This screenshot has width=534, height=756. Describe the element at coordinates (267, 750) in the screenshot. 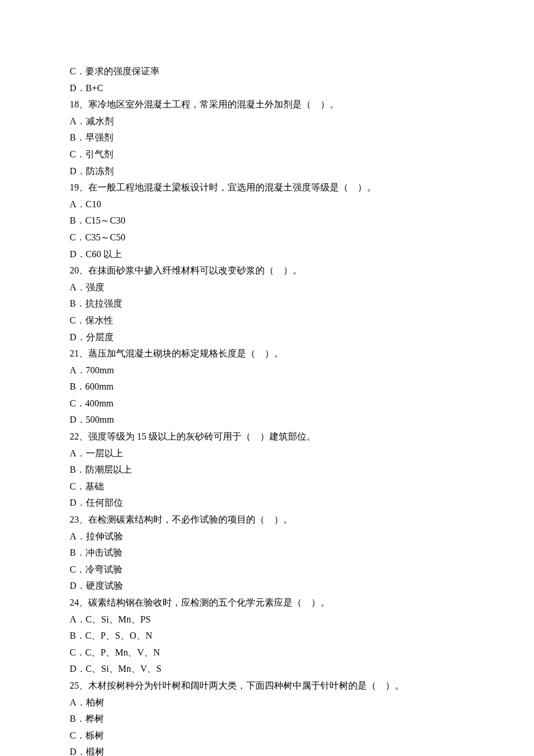

I see `option-text: D．椴树` at that location.